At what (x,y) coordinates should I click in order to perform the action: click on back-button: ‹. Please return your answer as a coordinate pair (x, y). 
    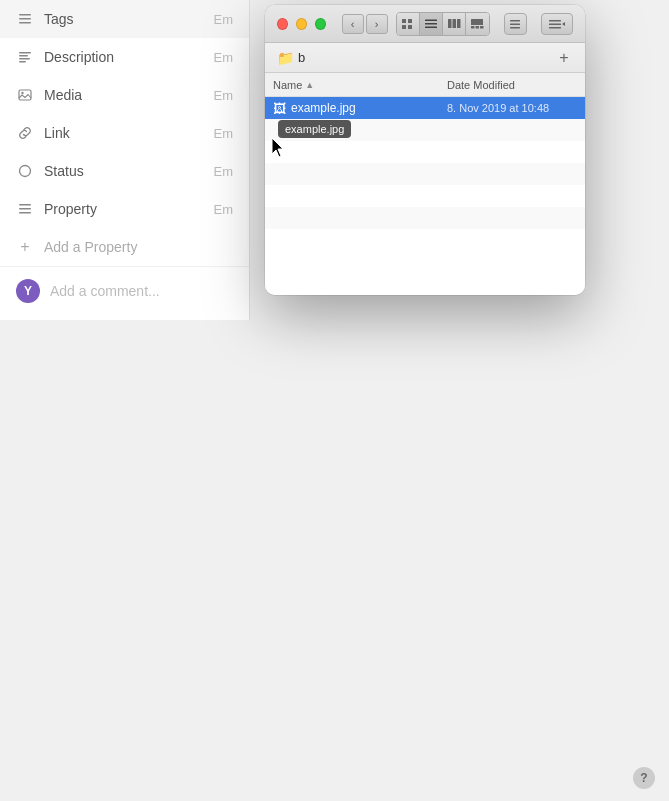
    Looking at the image, I should click on (353, 24).